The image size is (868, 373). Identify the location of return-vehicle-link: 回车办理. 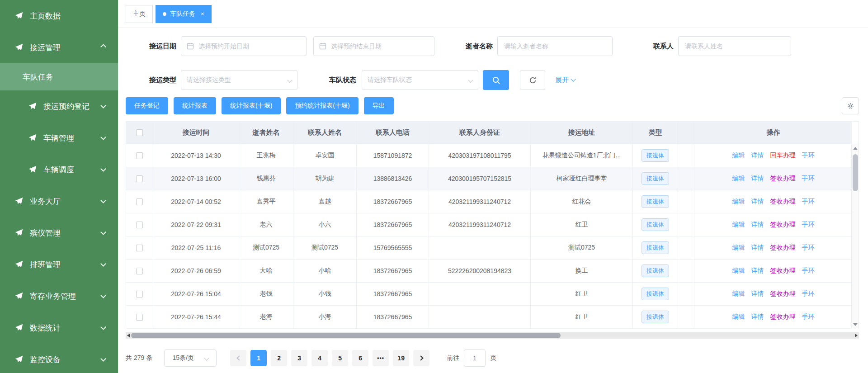
(783, 156).